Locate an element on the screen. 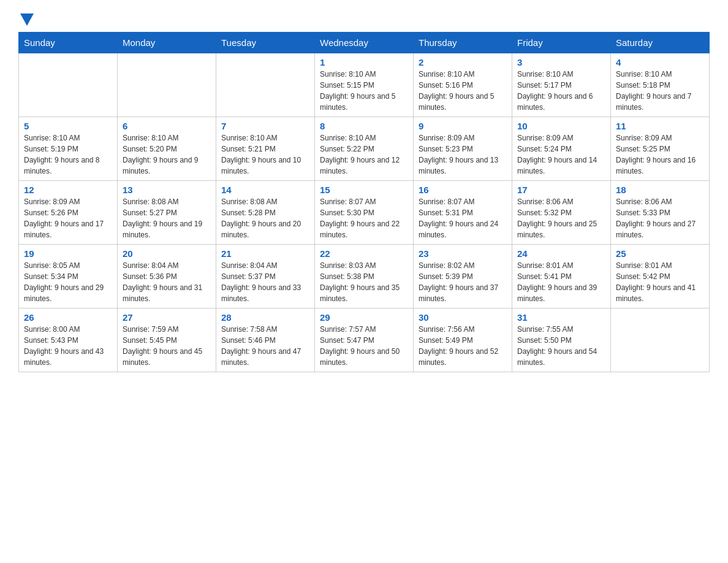 The height and width of the screenshot is (563, 728). day-info: Sunrise: 8:04 AM Sunset: 5:37 PM Dayligh… is located at coordinates (265, 282).